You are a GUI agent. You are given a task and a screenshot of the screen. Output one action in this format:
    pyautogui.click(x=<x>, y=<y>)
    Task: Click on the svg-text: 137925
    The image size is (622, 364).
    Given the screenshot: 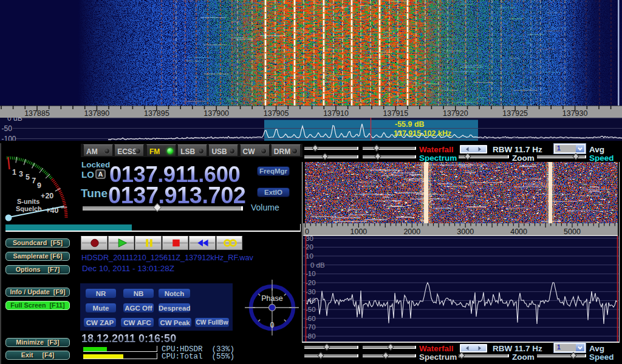 What is the action you would take?
    pyautogui.click(x=515, y=113)
    